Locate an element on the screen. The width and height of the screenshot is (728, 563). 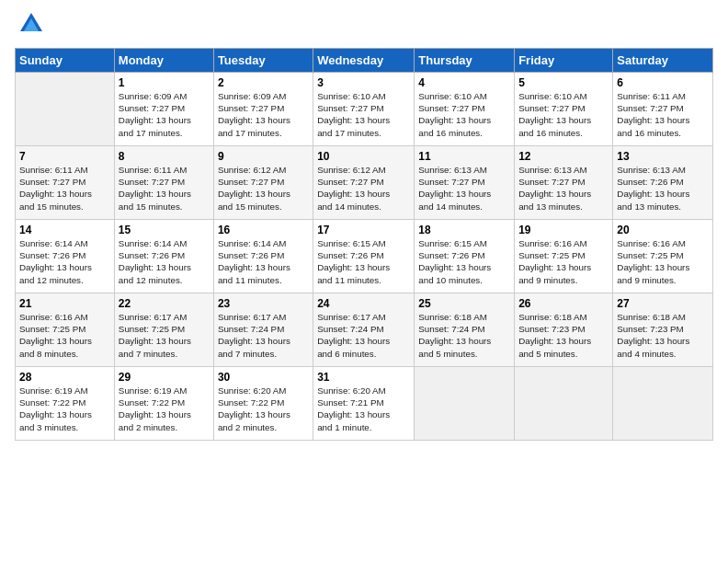
day-cell: 4Sunrise: 6:10 AMSunset: 7:27 PMDaylight… is located at coordinates (465, 109).